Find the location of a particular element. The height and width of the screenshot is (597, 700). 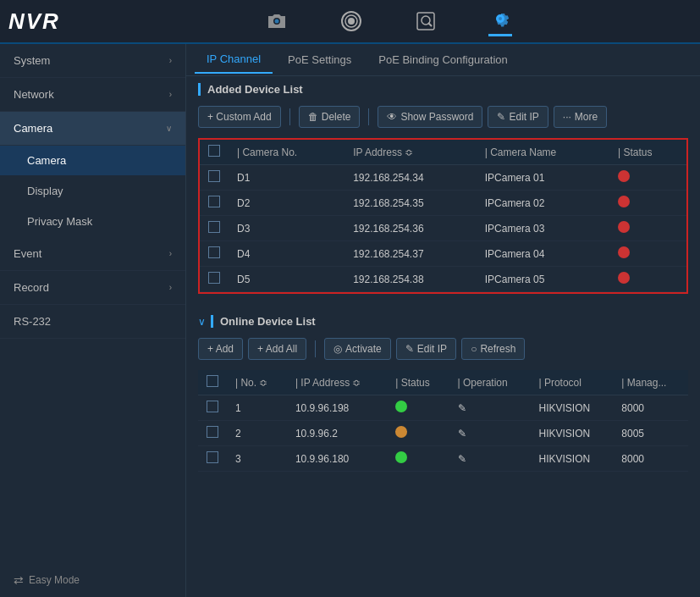

easy-mode-button: ⇄ Easy Mode is located at coordinates (93, 580).